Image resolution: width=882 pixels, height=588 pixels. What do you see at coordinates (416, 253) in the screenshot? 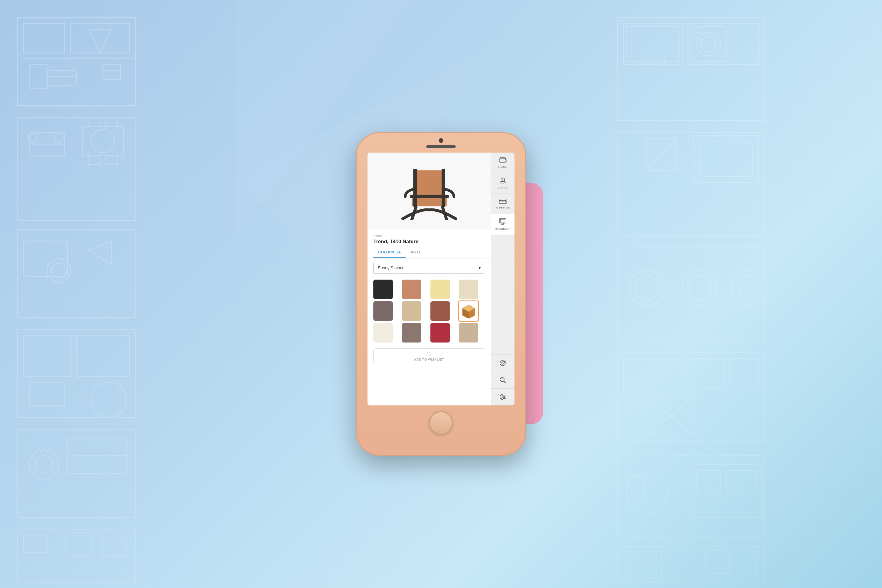
I see `tab-info: INFO` at bounding box center [416, 253].